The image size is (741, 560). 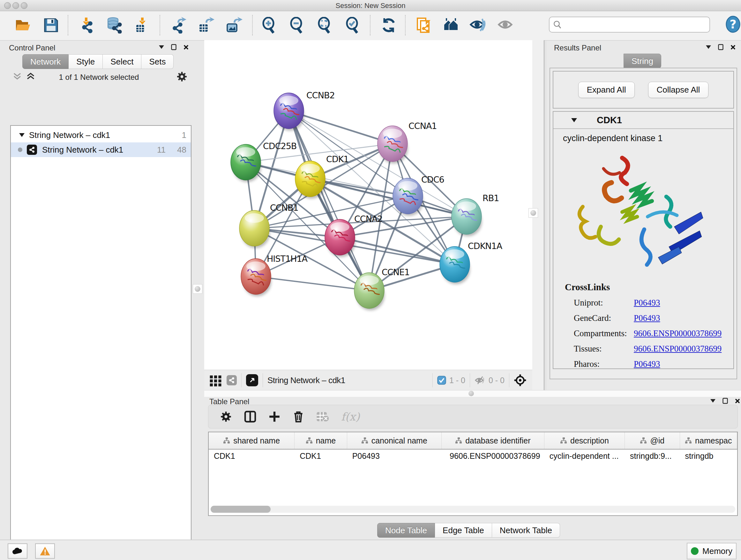 I want to click on results-panel-divider, so click(x=545, y=215).